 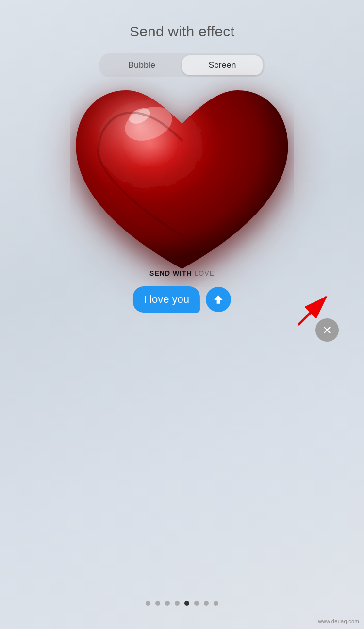 I want to click on watermark: www.deuaq.com, so click(x=339, y=621).